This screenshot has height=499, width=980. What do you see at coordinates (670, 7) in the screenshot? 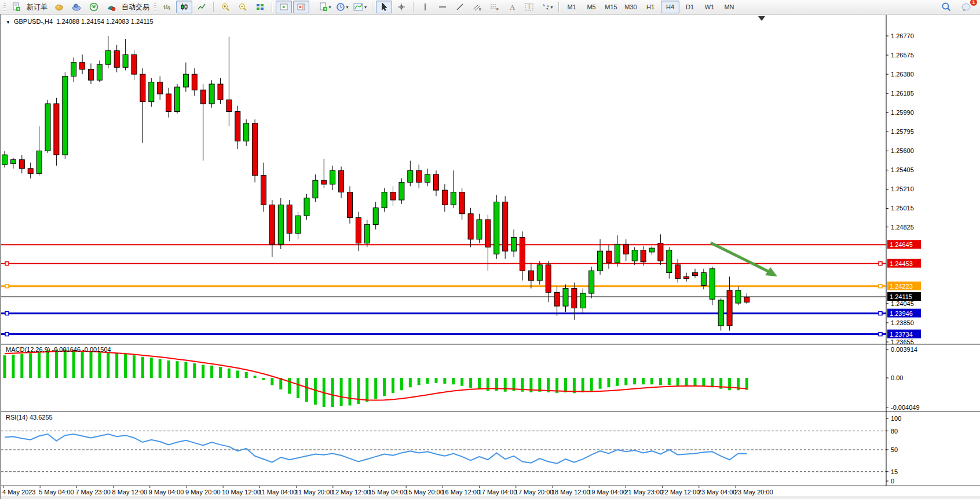
I see `timeframe-h4-button: H4` at bounding box center [670, 7].